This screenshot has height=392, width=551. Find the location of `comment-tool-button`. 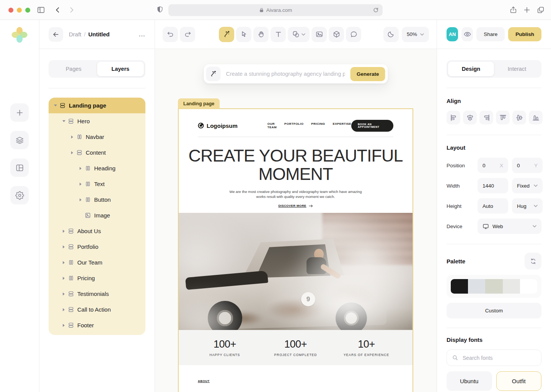

comment-tool-button is located at coordinates (354, 34).